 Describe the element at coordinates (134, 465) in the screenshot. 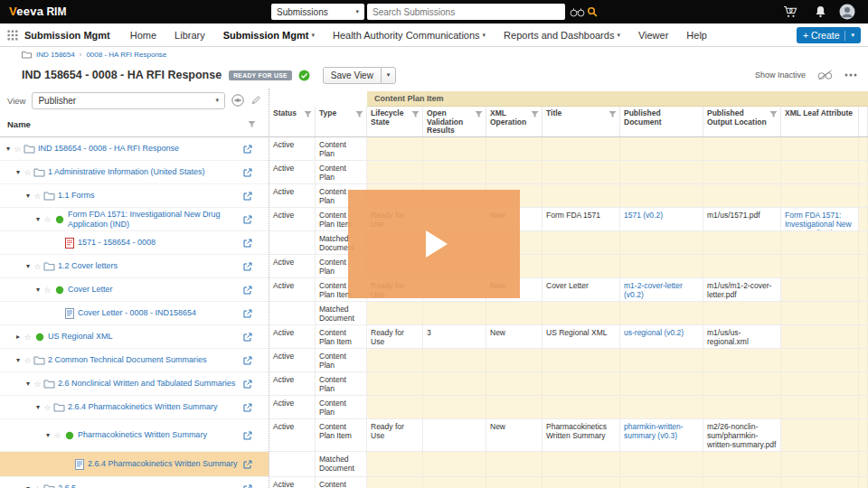

I see `tree-row: 2.6.4 Pharmacokinetics Written Summary` at that location.